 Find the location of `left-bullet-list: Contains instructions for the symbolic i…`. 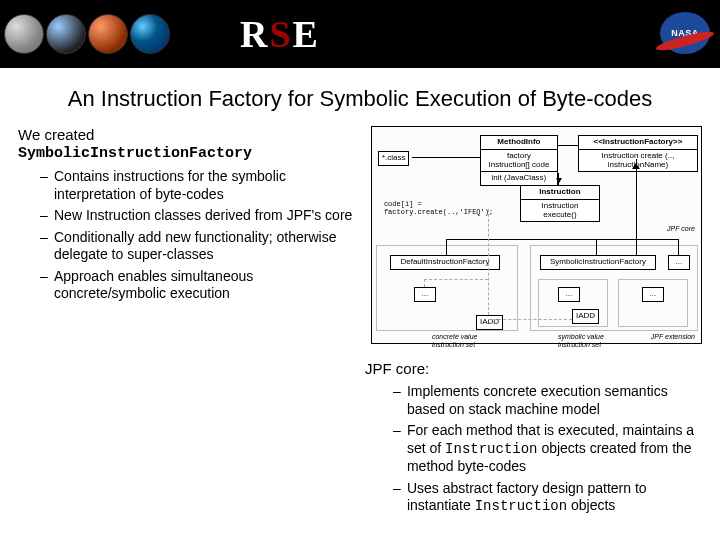

left-bullet-list: Contains instructions for the symbolic i… is located at coordinates (192, 236).